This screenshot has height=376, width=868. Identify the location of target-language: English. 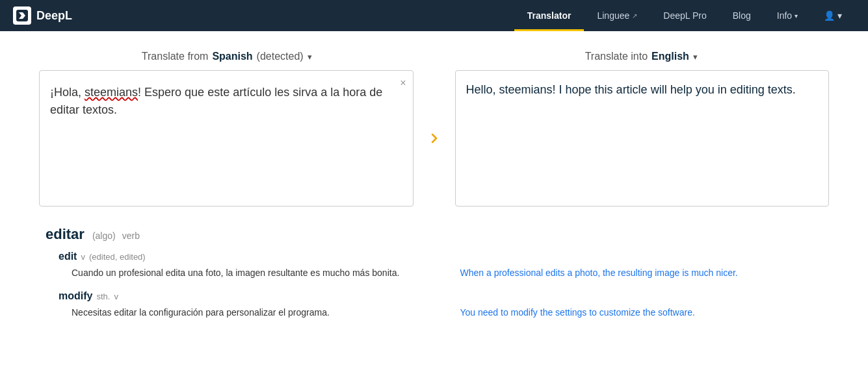
(670, 56).